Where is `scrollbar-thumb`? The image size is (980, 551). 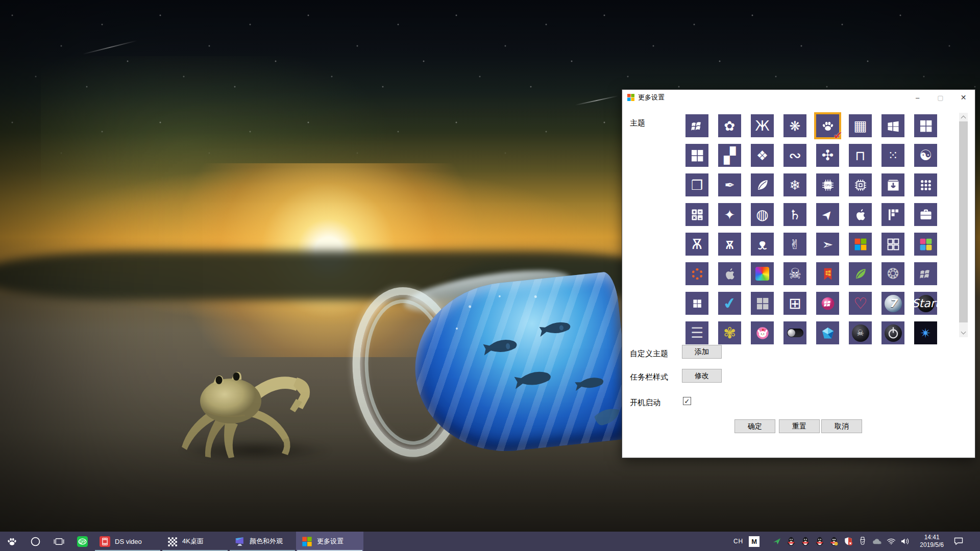 scrollbar-thumb is located at coordinates (964, 222).